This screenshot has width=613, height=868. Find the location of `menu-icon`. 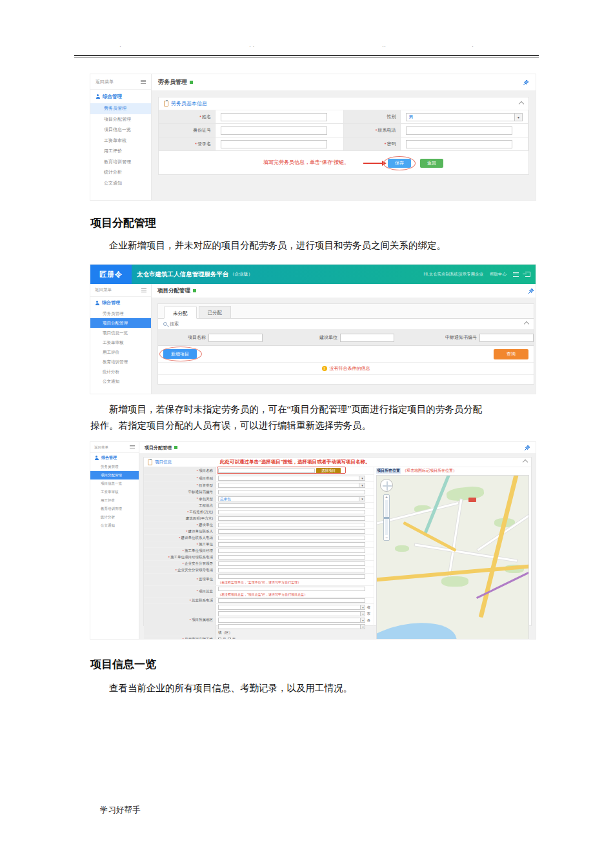

menu-icon is located at coordinates (516, 275).